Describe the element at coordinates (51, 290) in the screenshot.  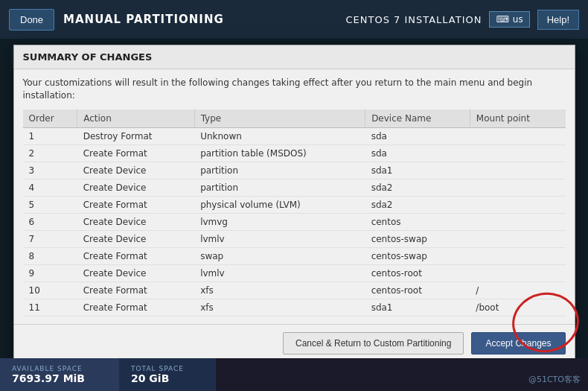
I see `cell-order: 10` at that location.